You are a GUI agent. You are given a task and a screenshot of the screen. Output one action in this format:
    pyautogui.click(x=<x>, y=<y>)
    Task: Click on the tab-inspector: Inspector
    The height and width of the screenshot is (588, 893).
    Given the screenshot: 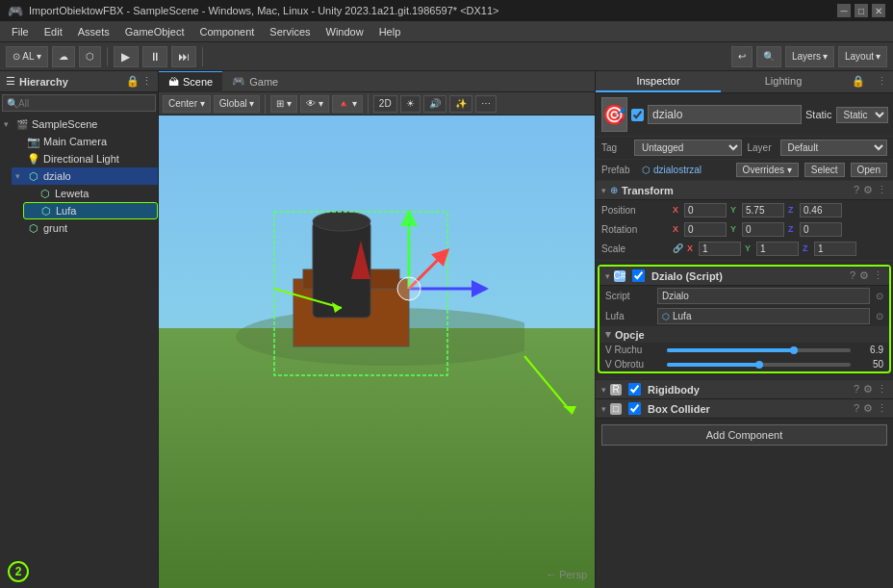 What is the action you would take?
    pyautogui.click(x=658, y=82)
    